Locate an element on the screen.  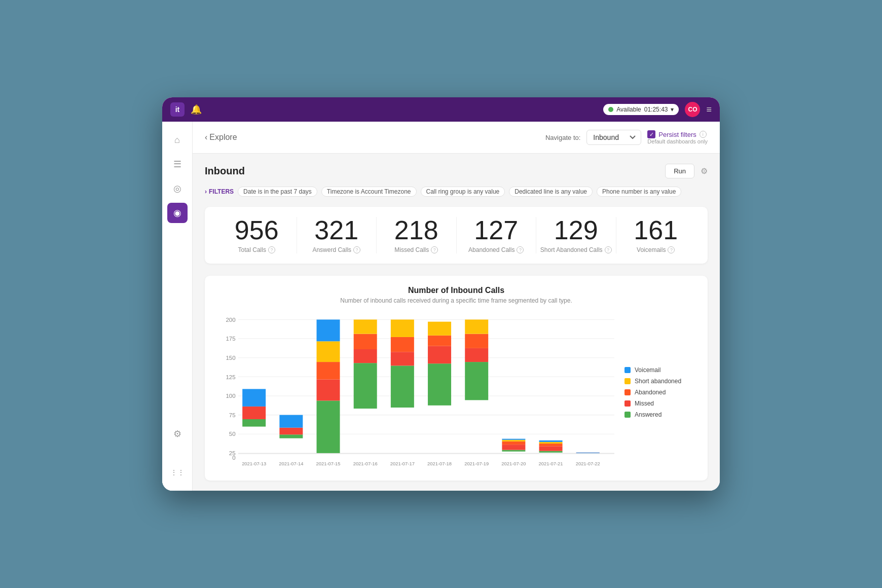
legend-dot-voicemail is located at coordinates (628, 370).